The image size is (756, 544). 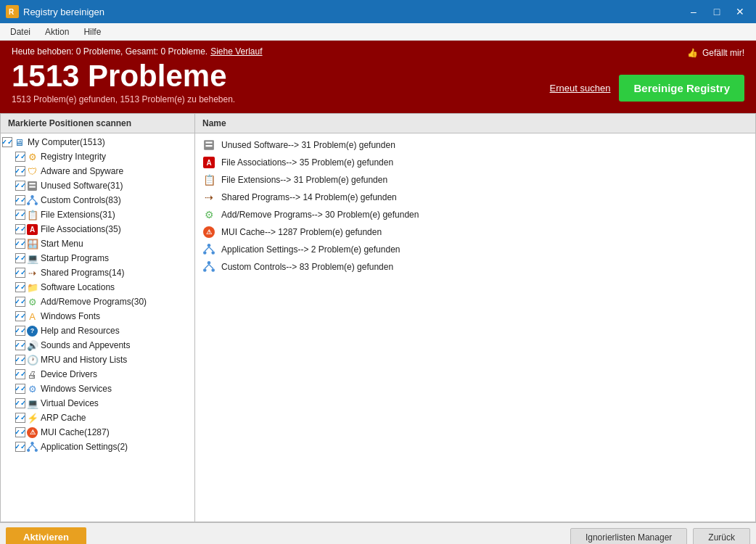 What do you see at coordinates (237, 51) in the screenshot?
I see `history-link: Siehe Verlauf` at bounding box center [237, 51].